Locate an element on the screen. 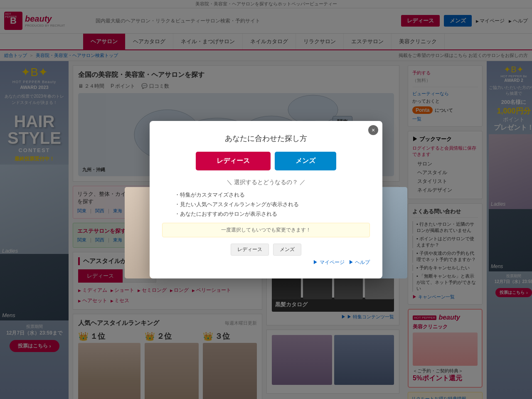 This screenshot has height=399, width=532. modal-subtitle: ＼ 選択するとどうなるの？ ／ is located at coordinates (266, 182).